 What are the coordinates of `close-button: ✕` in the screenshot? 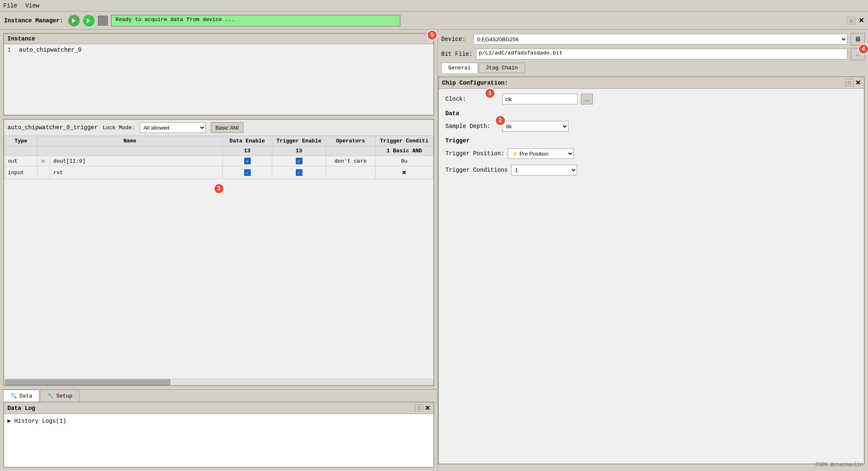 It's located at (861, 21).